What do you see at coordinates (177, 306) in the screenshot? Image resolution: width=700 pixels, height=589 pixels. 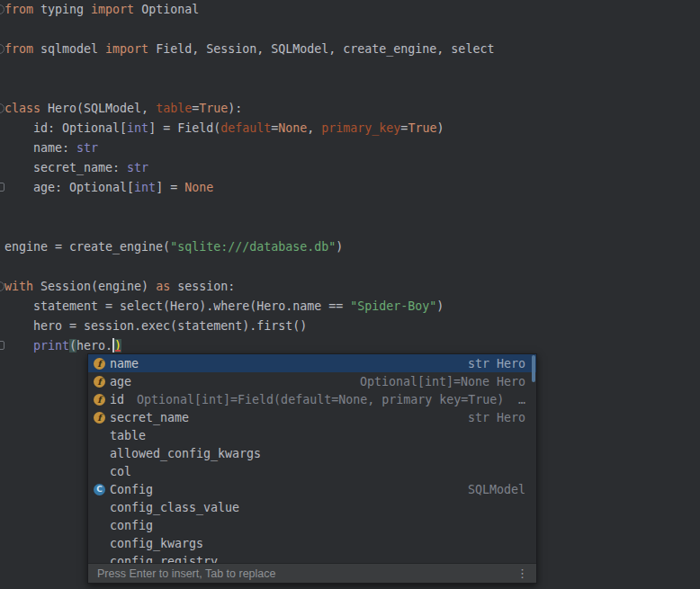 I see `code-token: statement = select(Hero).where(Hero.name…` at bounding box center [177, 306].